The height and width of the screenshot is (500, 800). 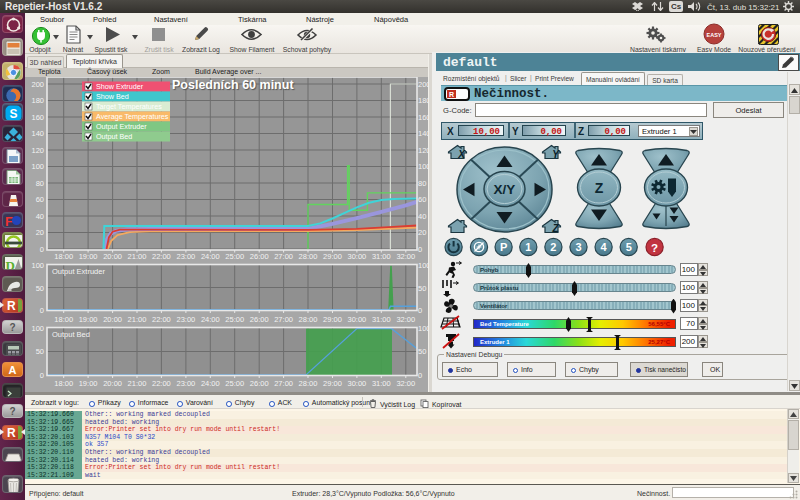 What do you see at coordinates (132, 116) in the screenshot?
I see `svg-text: Average Temperatures` at bounding box center [132, 116].